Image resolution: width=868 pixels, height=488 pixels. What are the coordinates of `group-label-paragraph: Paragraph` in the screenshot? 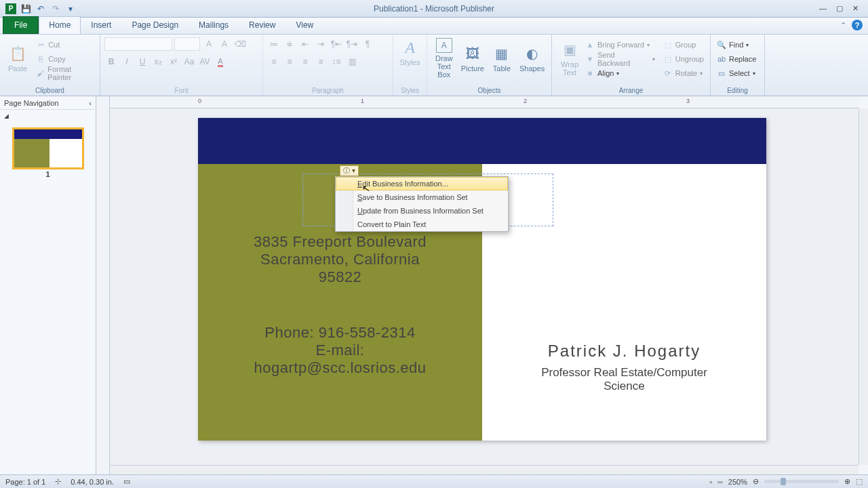 It's located at (328, 91).